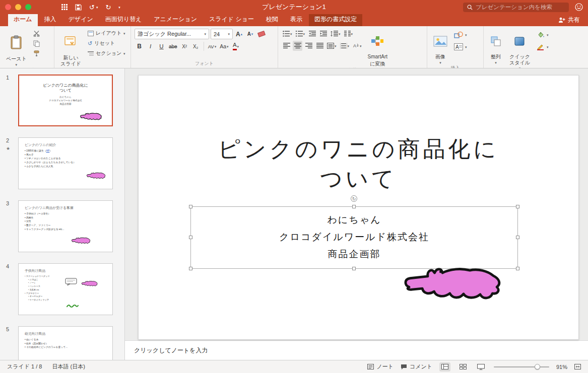  What do you see at coordinates (73, 306) in the screenshot?
I see `green-crocodile-icon` at bounding box center [73, 306].